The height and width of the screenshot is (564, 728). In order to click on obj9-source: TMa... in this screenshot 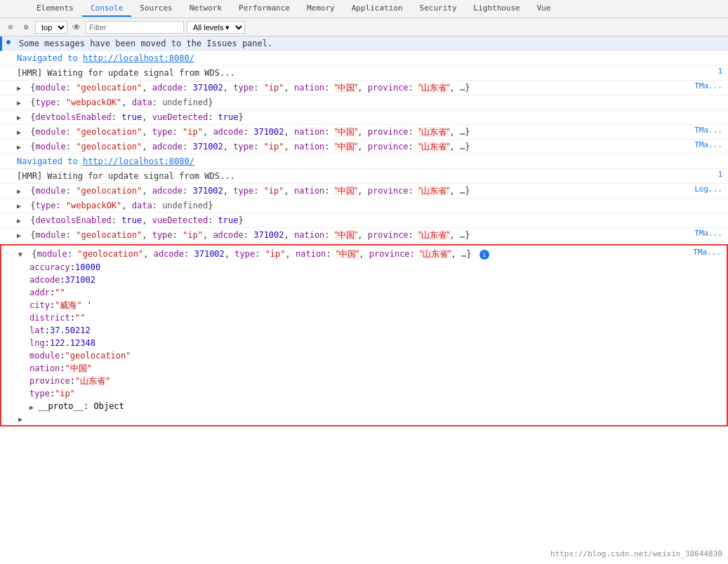, I will do `click(710, 233)`.